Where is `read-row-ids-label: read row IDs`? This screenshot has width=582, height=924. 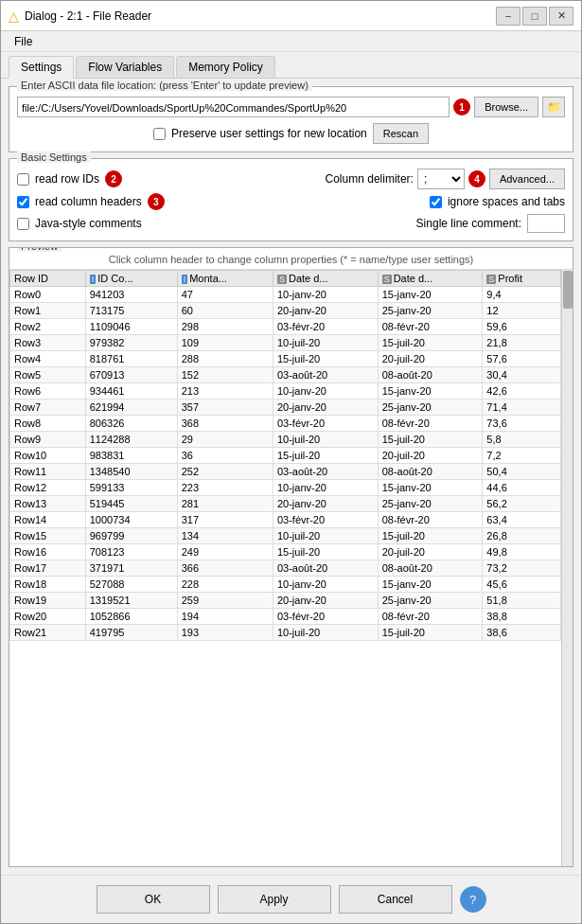 read-row-ids-label: read row IDs is located at coordinates (67, 179).